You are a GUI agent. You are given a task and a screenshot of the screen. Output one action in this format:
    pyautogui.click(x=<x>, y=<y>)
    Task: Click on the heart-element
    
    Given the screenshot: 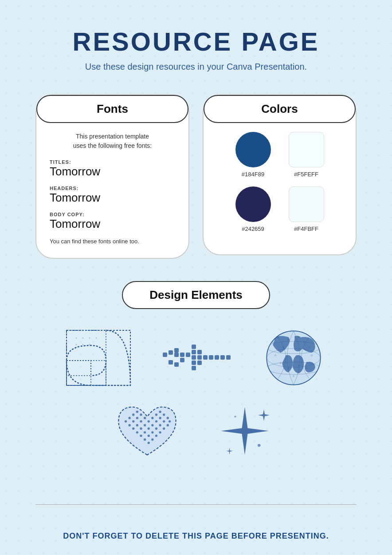 What is the action you would take?
    pyautogui.click(x=147, y=433)
    